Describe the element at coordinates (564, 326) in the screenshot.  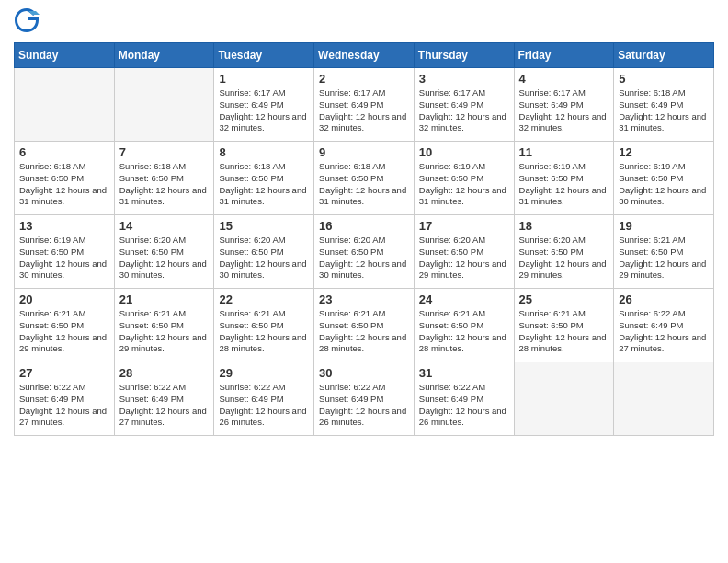
I see `calendar-day-cell: 25Sunrise: 6:21 AM Sunset: 6:50 PM Dayli…` at that location.